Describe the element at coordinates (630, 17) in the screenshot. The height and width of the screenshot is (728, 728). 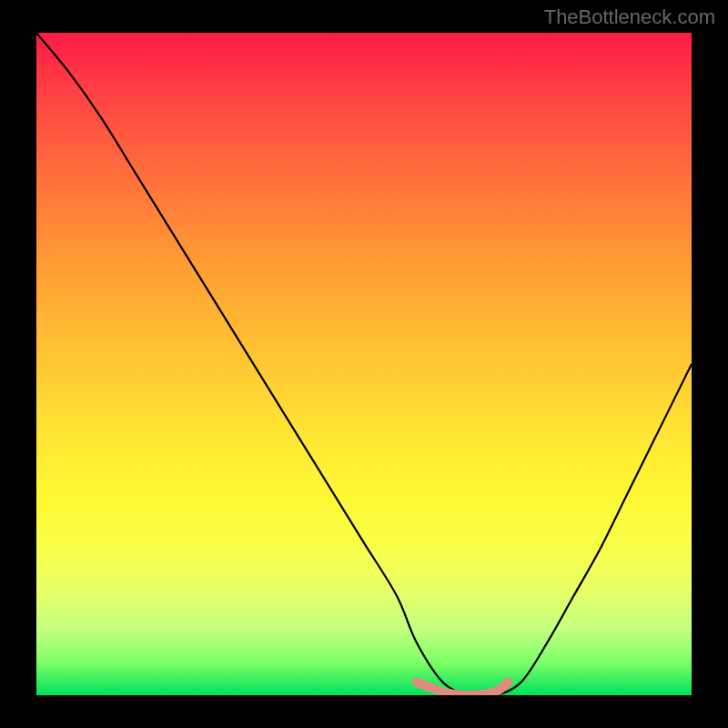
I see `watermark-text: TheBottleneck.com` at that location.